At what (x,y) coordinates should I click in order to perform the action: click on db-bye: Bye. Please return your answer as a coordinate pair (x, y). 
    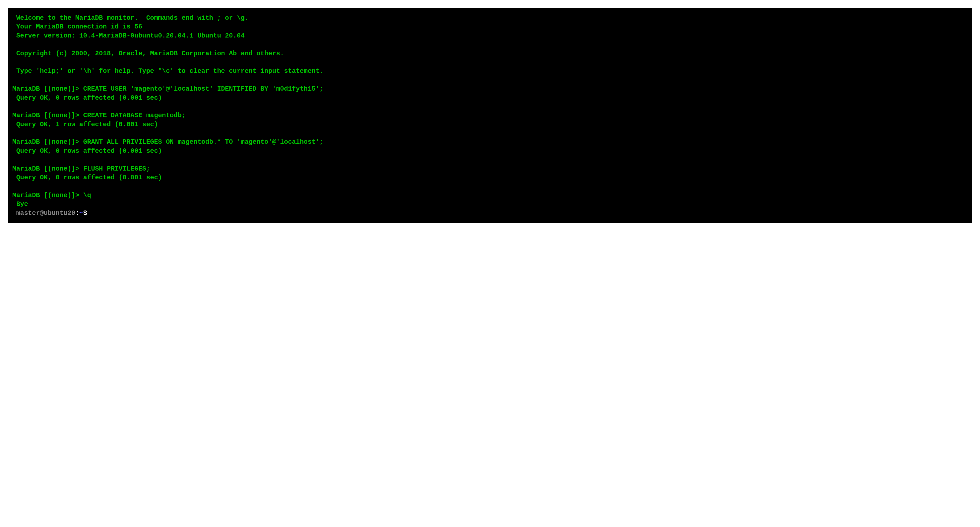
    Looking at the image, I should click on (20, 204).